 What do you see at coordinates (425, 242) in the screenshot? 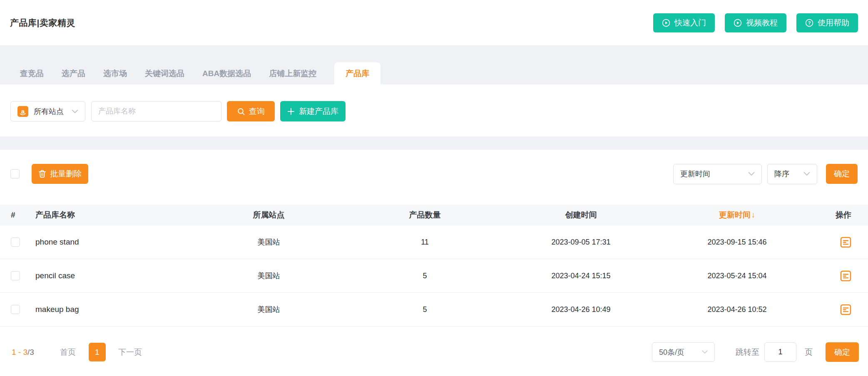
I see `product-count: 11` at bounding box center [425, 242].